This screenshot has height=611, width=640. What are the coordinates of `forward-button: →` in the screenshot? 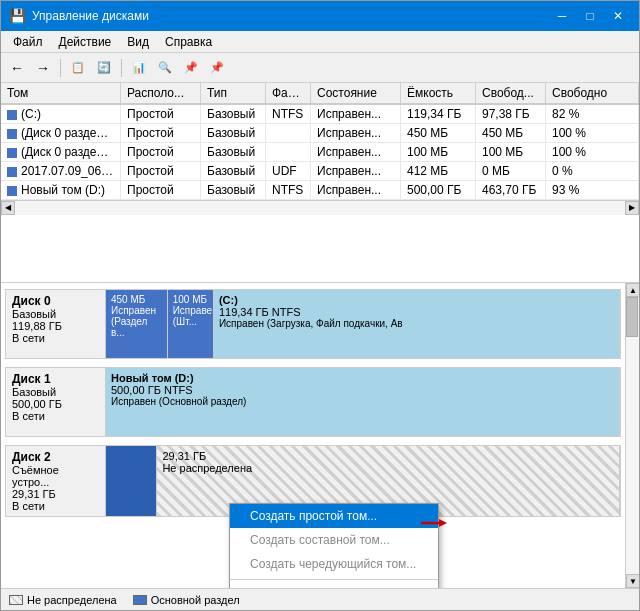 It's located at (43, 68).